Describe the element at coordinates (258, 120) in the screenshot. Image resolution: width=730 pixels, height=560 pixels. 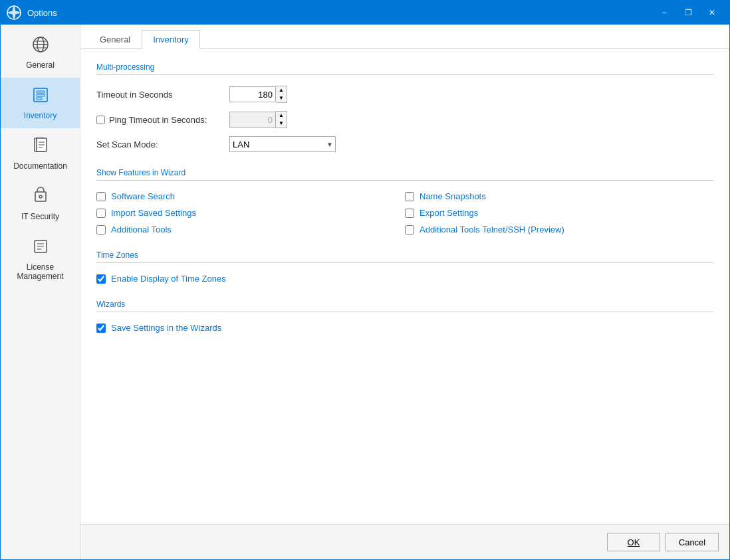
I see `ping-spinbox: ▲ ▼` at that location.